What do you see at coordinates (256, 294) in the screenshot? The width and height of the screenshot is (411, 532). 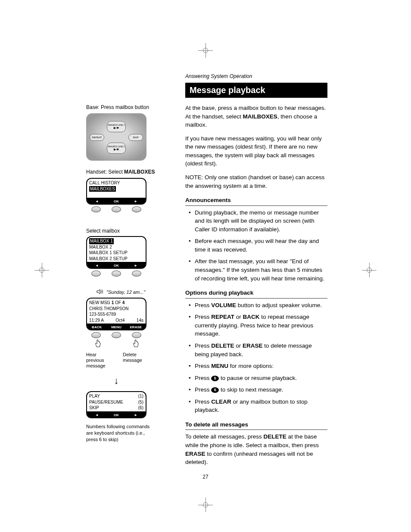 I see `options-heading: Options during playback` at bounding box center [256, 294].